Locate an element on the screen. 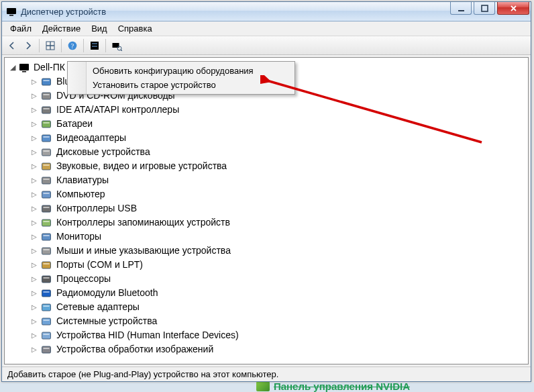  properties-button is located at coordinates (95, 46).